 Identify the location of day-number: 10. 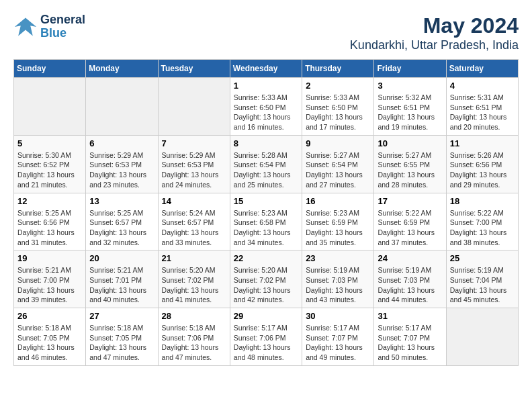
(410, 144).